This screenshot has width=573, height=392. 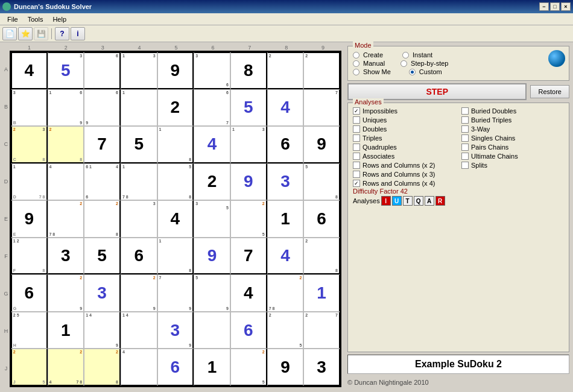 What do you see at coordinates (249, 71) in the screenshot?
I see `cell-A7: 8` at bounding box center [249, 71].